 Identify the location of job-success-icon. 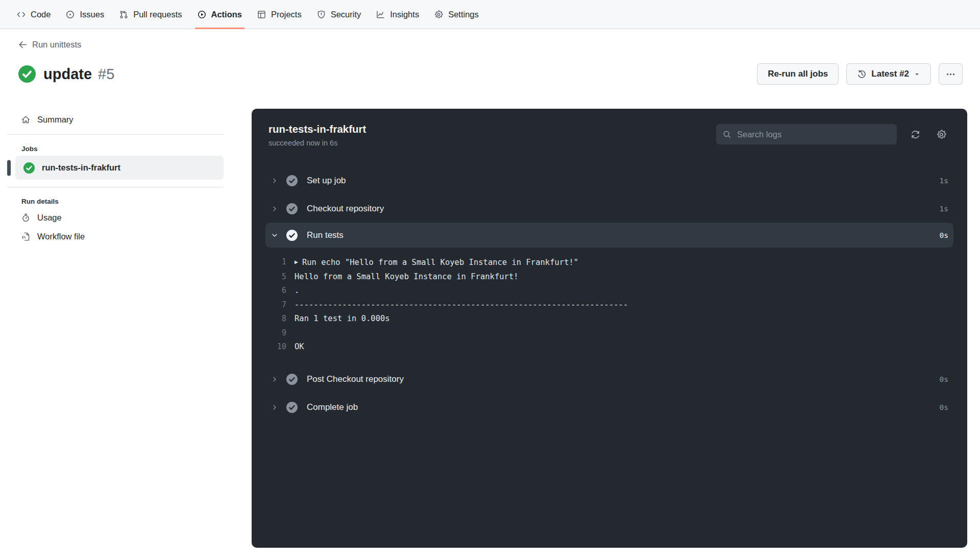
(29, 168).